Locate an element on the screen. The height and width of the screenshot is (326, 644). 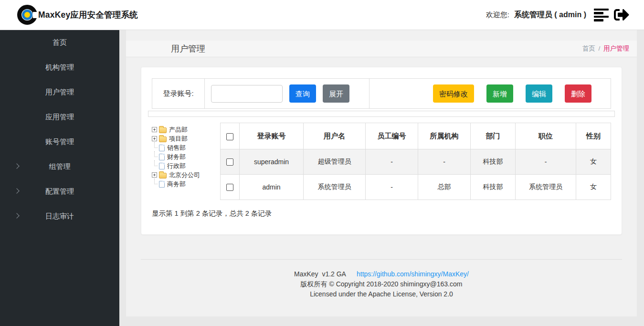
brand: MaxKey应用安全管理系统 is located at coordinates (77, 15).